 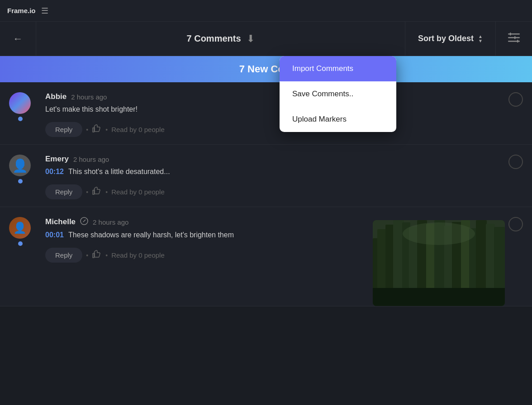 What do you see at coordinates (514, 39) in the screenshot?
I see `filter-button` at bounding box center [514, 39].